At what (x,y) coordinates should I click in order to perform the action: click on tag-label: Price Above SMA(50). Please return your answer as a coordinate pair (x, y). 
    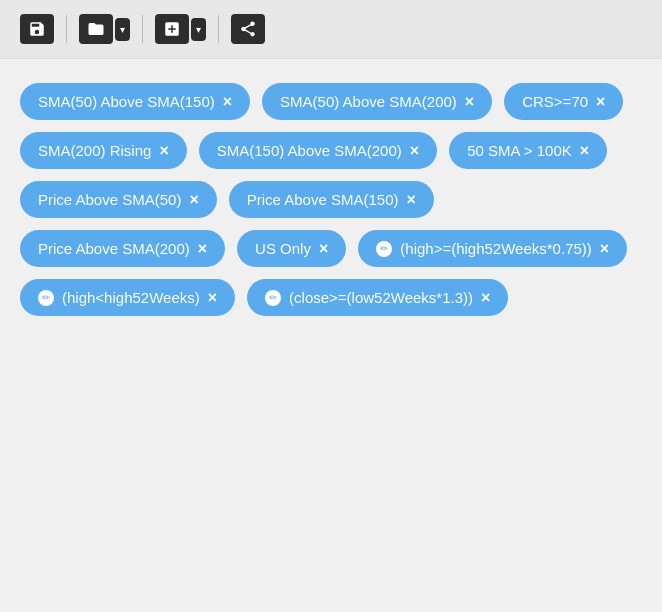
    Looking at the image, I should click on (110, 200).